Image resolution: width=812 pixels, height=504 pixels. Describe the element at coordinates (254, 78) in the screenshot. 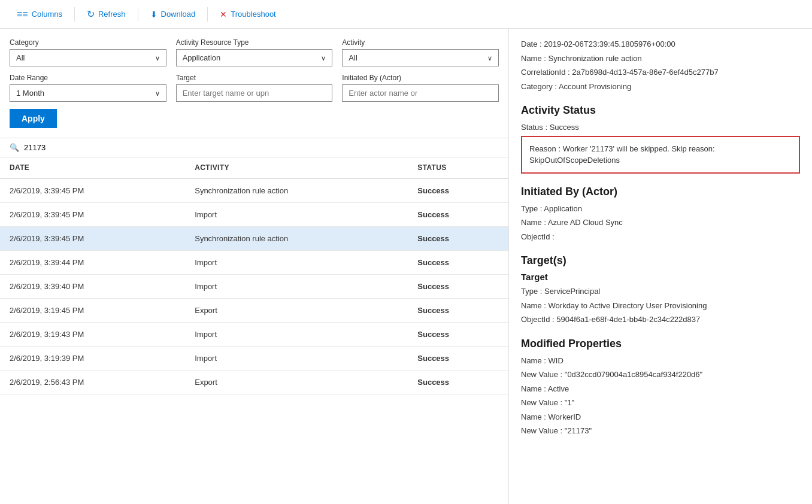

I see `target-label: Target` at that location.